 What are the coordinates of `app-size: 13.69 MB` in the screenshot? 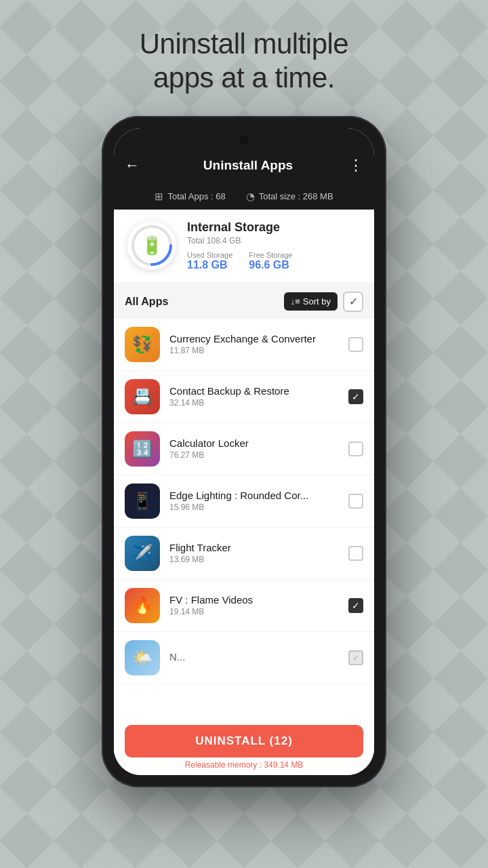 It's located at (259, 559).